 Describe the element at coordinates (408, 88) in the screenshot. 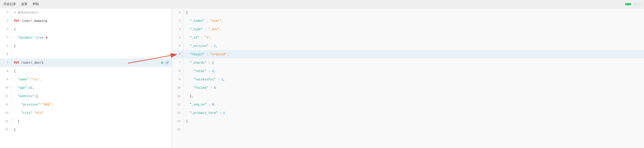

I see `right-code-line: 10 "failed" : 0` at that location.